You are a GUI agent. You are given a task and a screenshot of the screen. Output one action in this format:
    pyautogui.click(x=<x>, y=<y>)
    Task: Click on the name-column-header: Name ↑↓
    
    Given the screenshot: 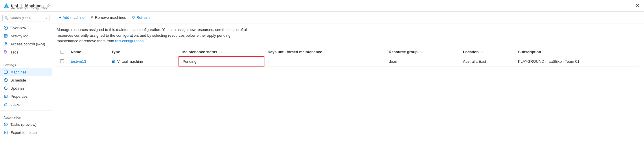 What is the action you would take?
    pyautogui.click(x=88, y=52)
    